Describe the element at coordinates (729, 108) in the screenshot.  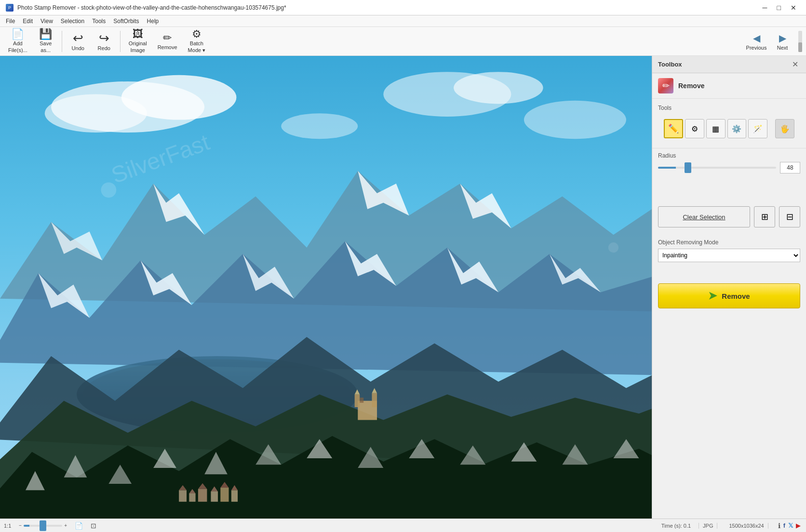
I see `tools-label: Tools` at that location.